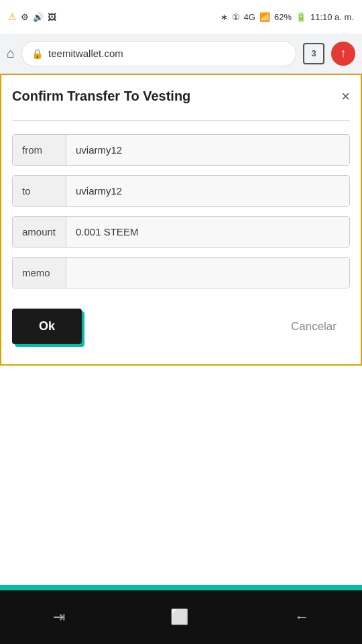  What do you see at coordinates (208, 150) in the screenshot?
I see `from-value: uviarmy12` at bounding box center [208, 150].